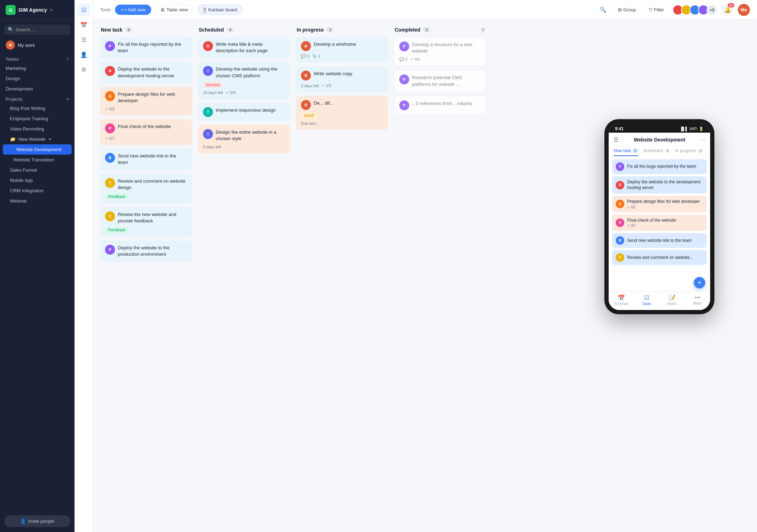 The width and height of the screenshot is (757, 532). Describe the element at coordinates (37, 89) in the screenshot. I see `sidebar-item-development: Development` at that location.